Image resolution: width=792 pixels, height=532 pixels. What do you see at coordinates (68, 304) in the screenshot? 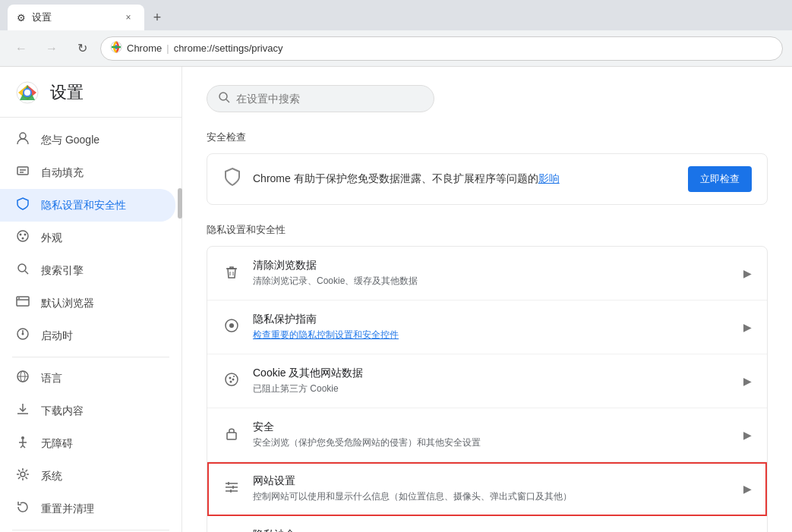
I see `sidebar-label-browser: 默认浏览器` at bounding box center [68, 304].